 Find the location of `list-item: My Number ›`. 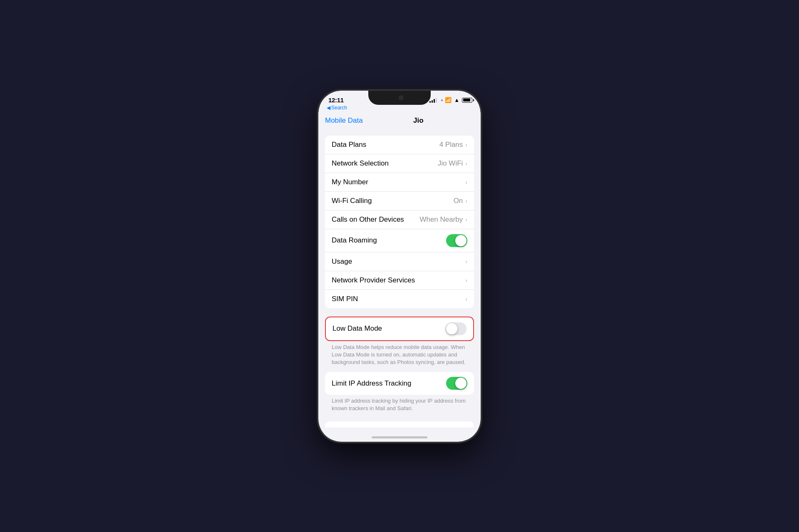

list-item: My Number › is located at coordinates (400, 182).